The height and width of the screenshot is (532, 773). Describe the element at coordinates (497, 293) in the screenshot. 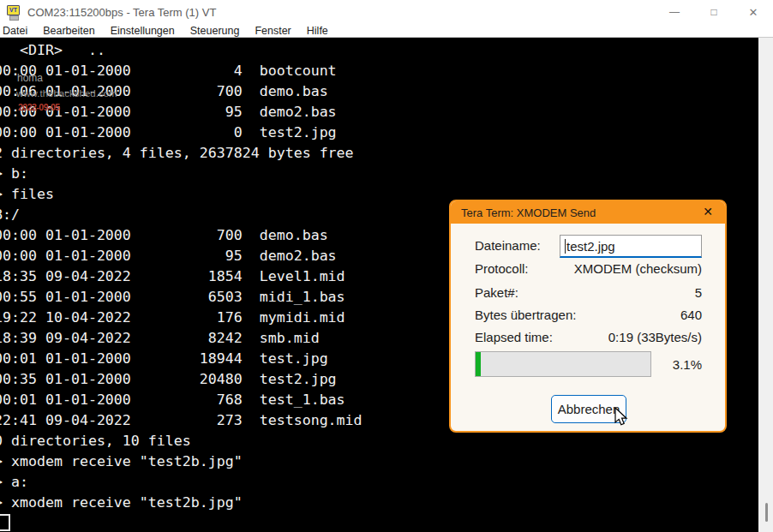

I see `packet-label: Paket#:` at that location.